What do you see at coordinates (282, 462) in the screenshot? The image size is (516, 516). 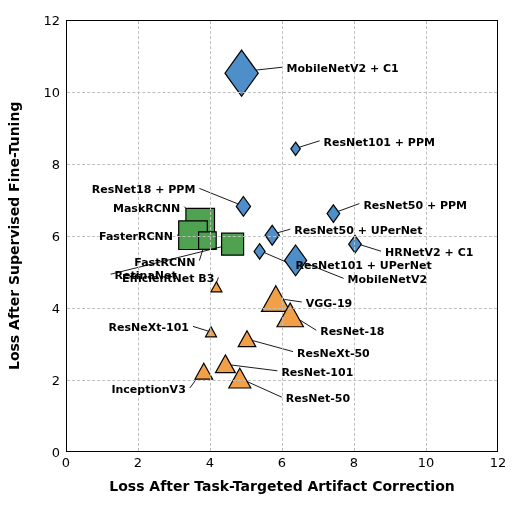 I see `x-tick-label: 6` at bounding box center [282, 462].